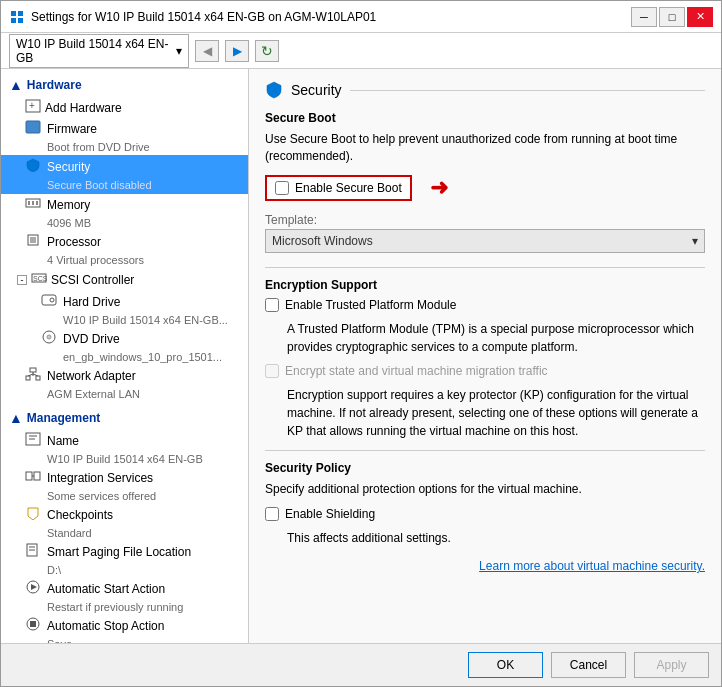  Describe the element at coordinates (124, 250) in the screenshot. I see `sidebar-item-processor: Processor 4 Virtual processors` at that location.